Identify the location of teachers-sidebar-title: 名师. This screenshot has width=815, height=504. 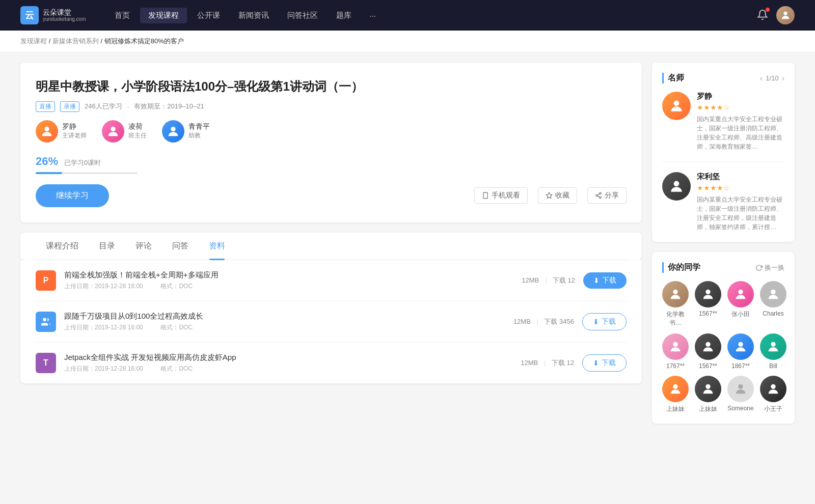
(711, 78).